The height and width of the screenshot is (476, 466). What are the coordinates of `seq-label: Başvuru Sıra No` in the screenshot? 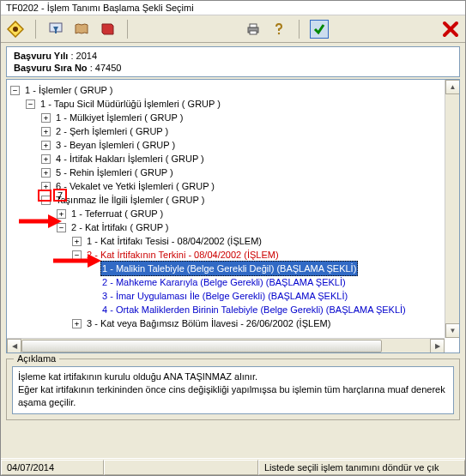 It's located at (51, 68).